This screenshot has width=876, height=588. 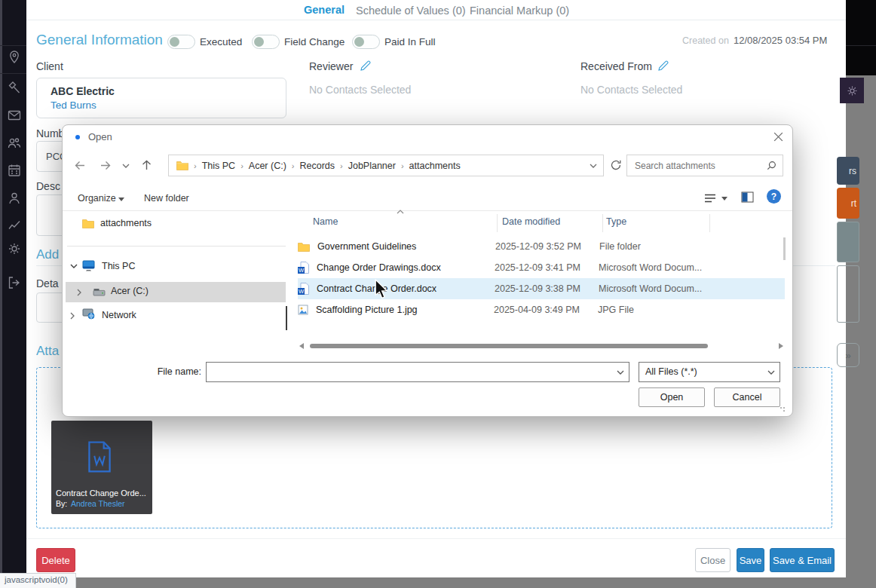 I want to click on column-header-type: Type, so click(x=617, y=222).